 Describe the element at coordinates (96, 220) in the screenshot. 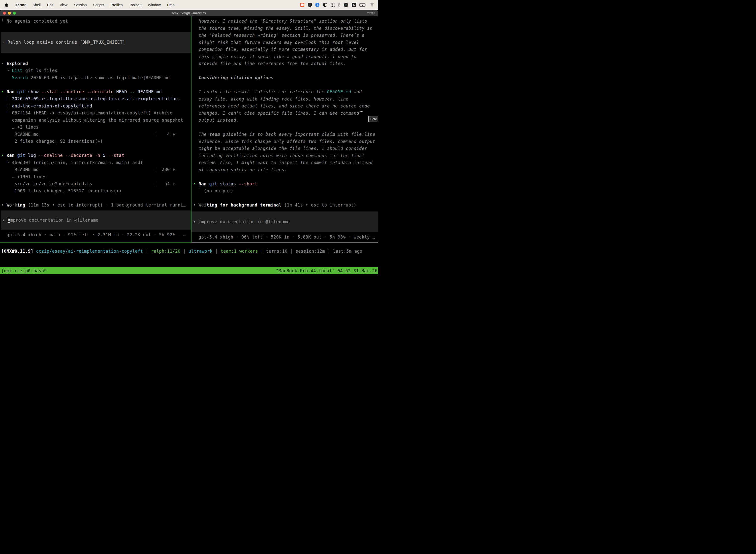

I see `prompt-input-left: › Improve documentation in @filename` at that location.